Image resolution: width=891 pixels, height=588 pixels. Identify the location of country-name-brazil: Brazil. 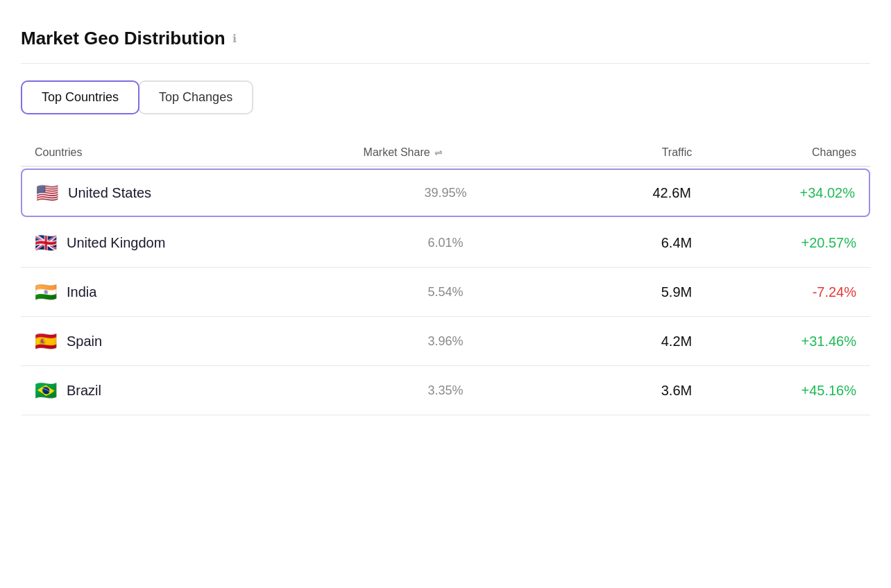
(84, 391).